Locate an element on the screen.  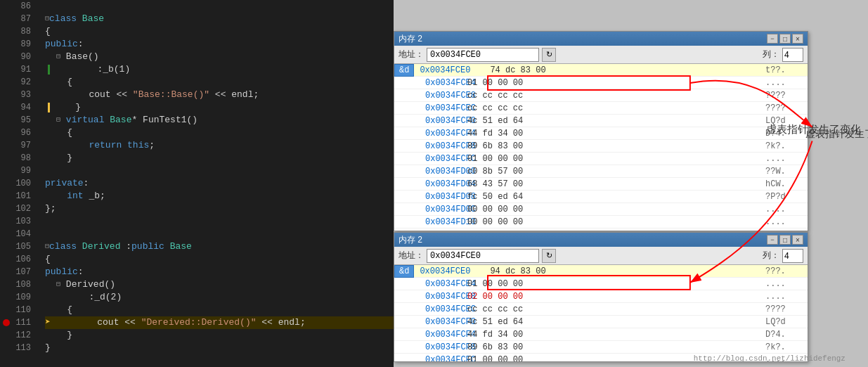
mem-ascii-w2-0: ???. is located at coordinates (786, 271).